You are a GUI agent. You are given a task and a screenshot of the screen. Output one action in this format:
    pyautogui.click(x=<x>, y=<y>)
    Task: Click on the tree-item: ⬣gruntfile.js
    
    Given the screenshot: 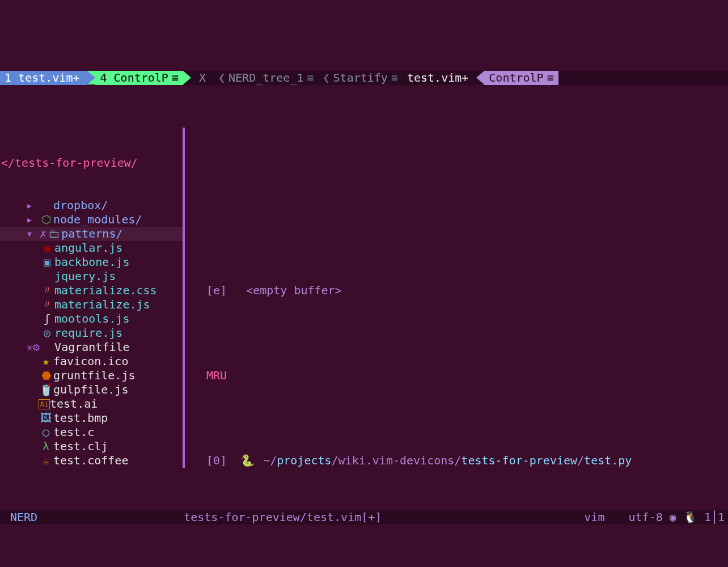 What is the action you would take?
    pyautogui.click(x=91, y=375)
    